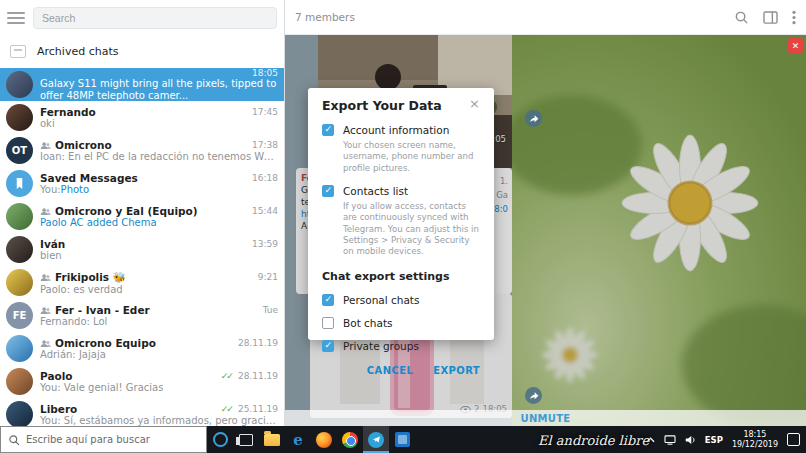 This screenshot has height=453, width=806. Describe the element at coordinates (456, 370) in the screenshot. I see `export-button: EXPORT` at that location.